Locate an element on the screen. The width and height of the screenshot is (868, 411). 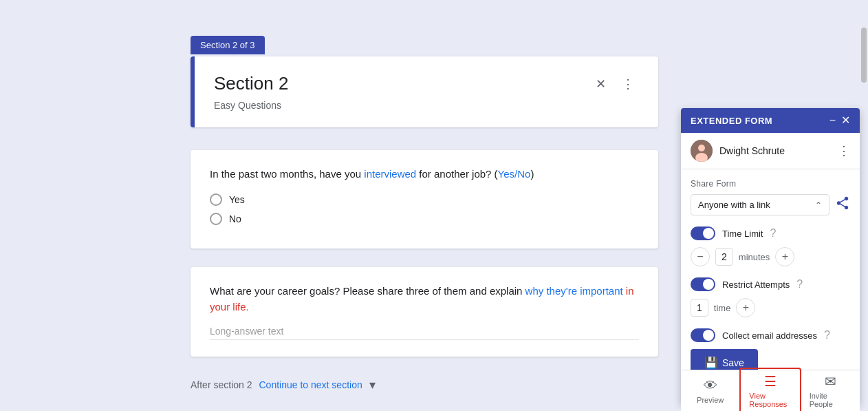
option-yes-label: Yes is located at coordinates (237, 200).